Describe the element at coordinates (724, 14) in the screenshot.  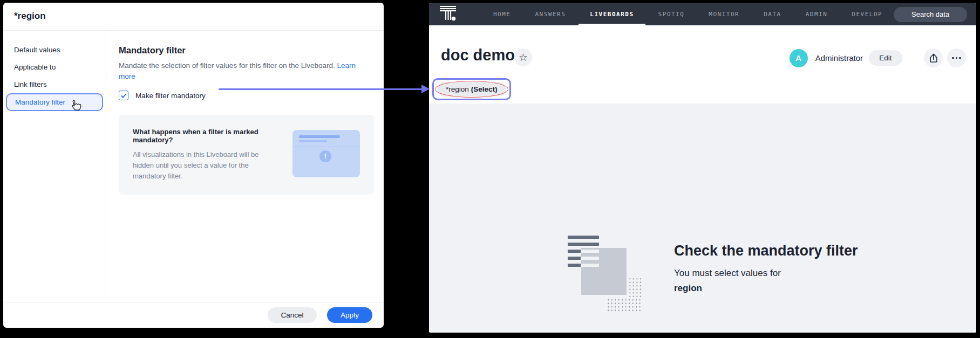
I see `nav-item-monitor: MONITOR` at that location.